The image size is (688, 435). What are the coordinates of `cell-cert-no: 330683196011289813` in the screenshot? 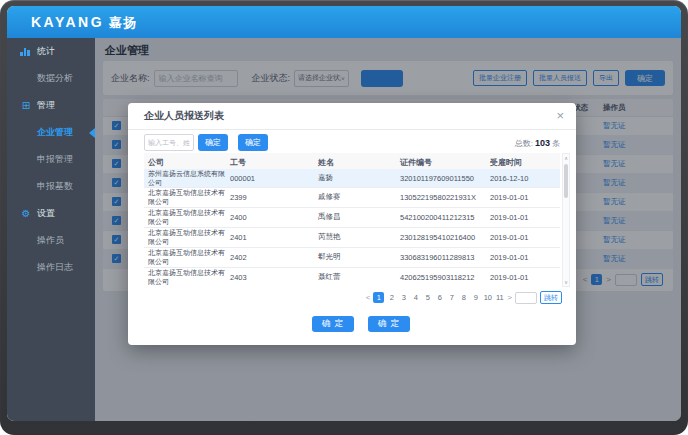 It's located at (438, 258).